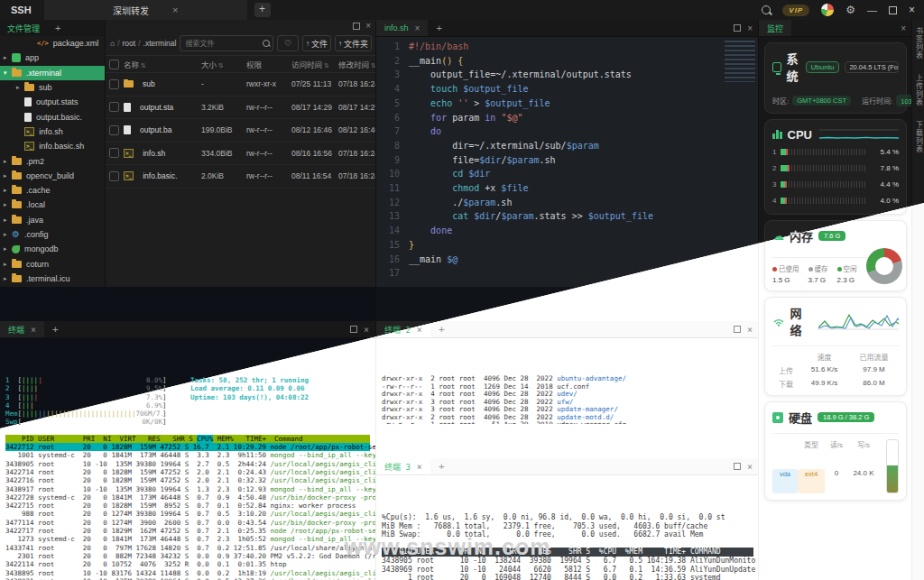 This screenshot has height=580, width=924. What do you see at coordinates (241, 85) in the screenshot?
I see `file-row: sub-rwxr-xr-x07/25 11:1307/18 16:24` at bounding box center [241, 85].